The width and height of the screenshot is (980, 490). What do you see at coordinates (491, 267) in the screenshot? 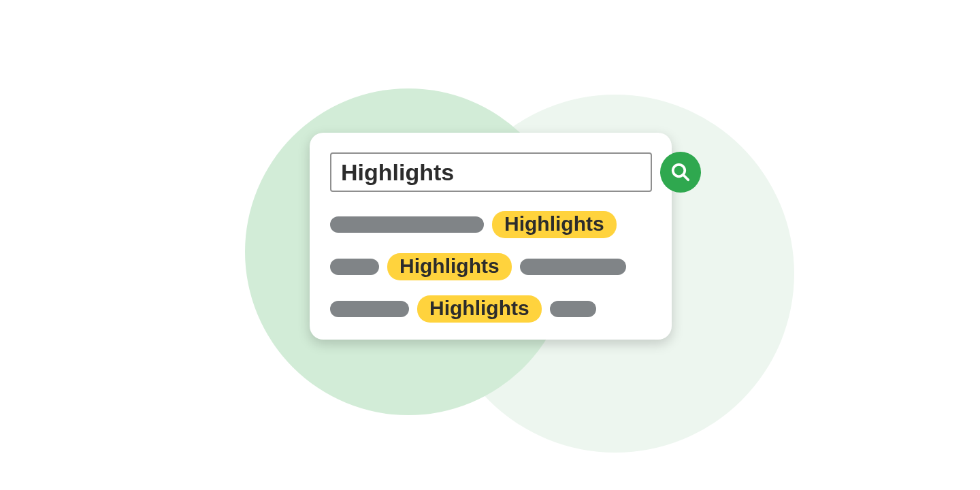
I see `results-list: Highlights Highlights Highlights` at bounding box center [491, 267].